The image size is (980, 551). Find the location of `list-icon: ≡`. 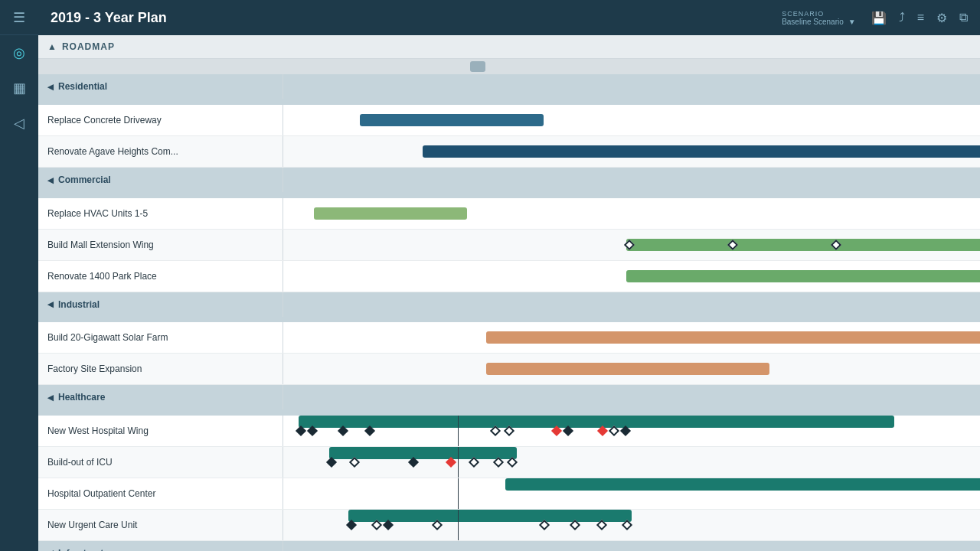

list-icon: ≡ is located at coordinates (920, 18).